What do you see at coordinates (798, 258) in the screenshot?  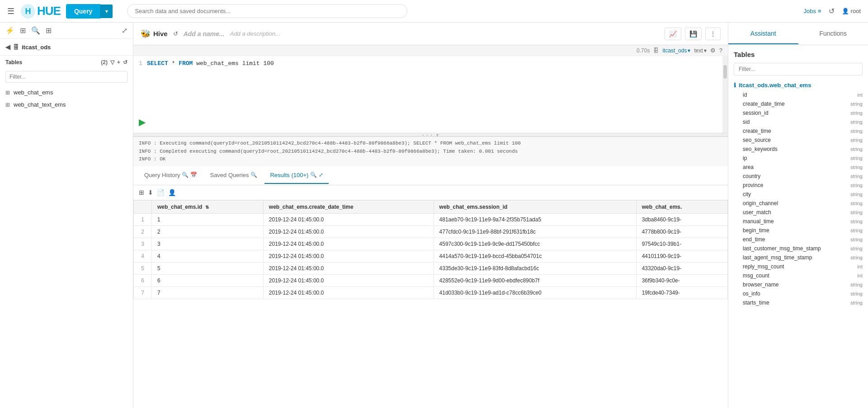 I see `field-row: last_agent_msg_time_stamp string` at bounding box center [798, 258].